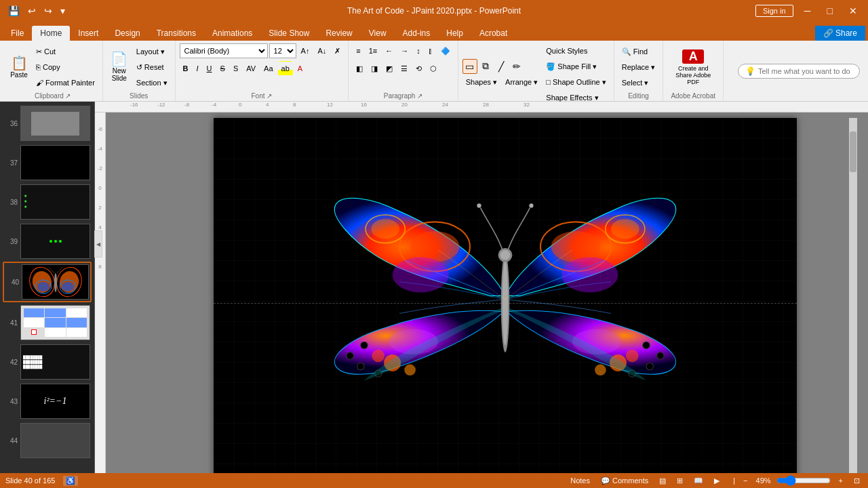  Describe the element at coordinates (808, 11) in the screenshot. I see `minimize-button: ─` at that location.